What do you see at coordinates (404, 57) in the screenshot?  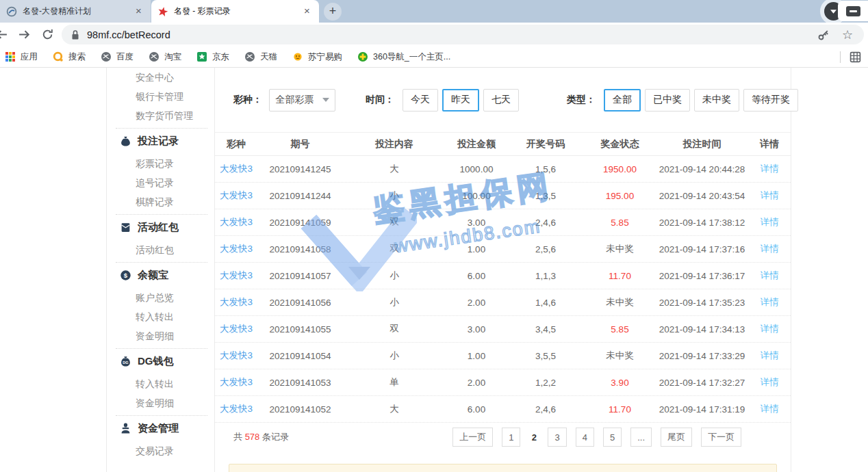 I see `bookmark-item: 360导航_一个主页...` at bounding box center [404, 57].